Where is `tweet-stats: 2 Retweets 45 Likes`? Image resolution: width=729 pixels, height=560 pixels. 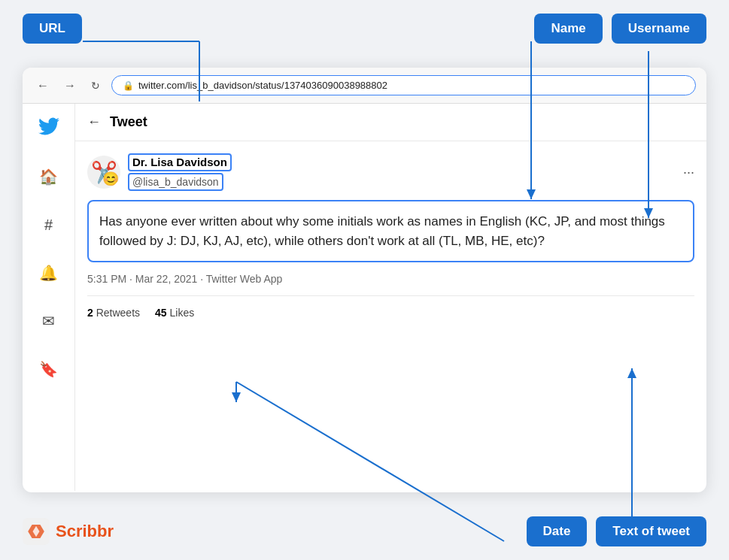
tweet-stats: 2 Retweets 45 Likes is located at coordinates (391, 313).